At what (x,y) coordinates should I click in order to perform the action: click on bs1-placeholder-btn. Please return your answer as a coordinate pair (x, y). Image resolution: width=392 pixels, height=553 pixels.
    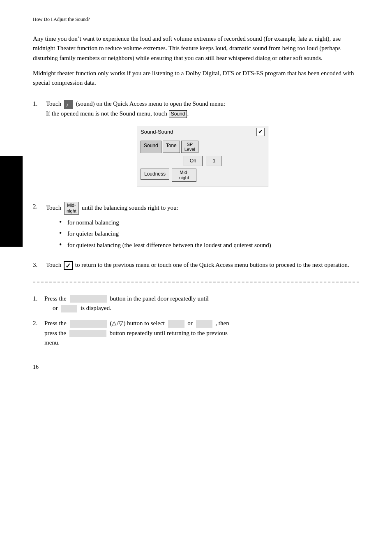
    Looking at the image, I should click on (88, 299).